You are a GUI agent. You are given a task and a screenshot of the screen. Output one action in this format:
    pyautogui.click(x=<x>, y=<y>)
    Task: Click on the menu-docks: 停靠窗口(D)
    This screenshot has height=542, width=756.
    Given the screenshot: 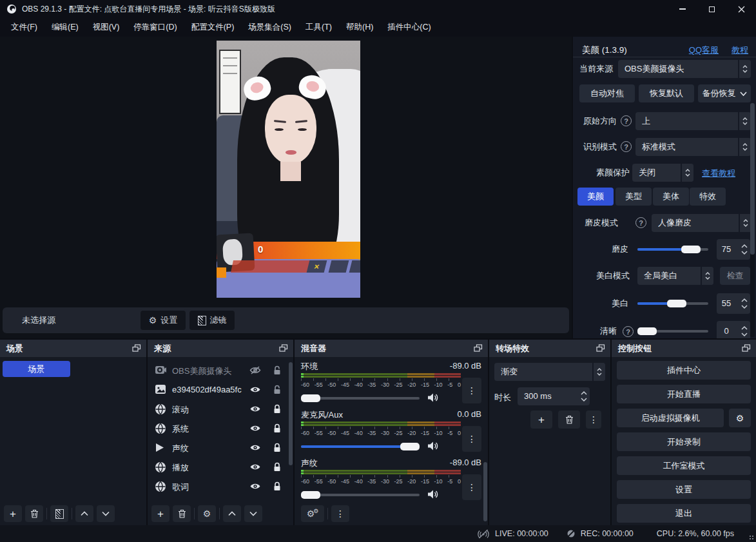 What is the action you would take?
    pyautogui.click(x=155, y=27)
    